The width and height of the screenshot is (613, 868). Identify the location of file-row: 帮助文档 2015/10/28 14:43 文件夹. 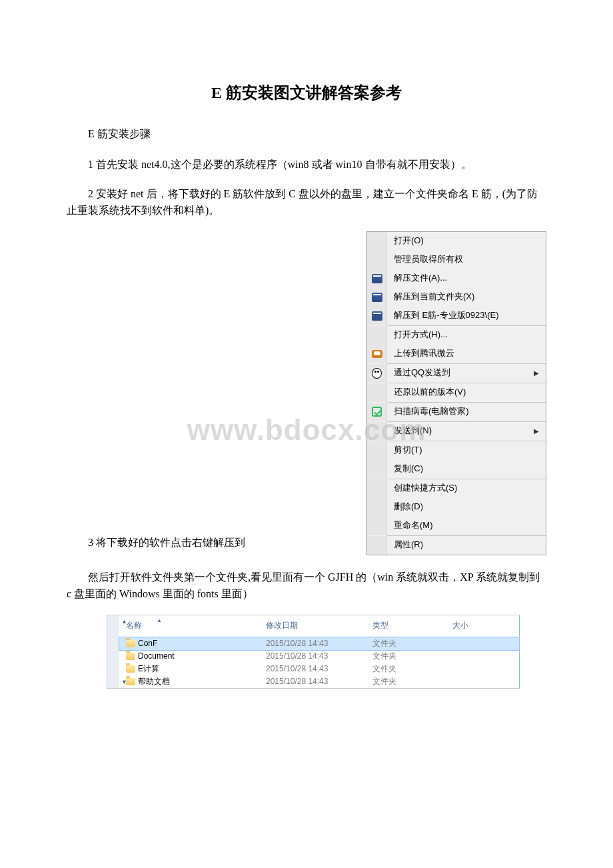
(319, 681).